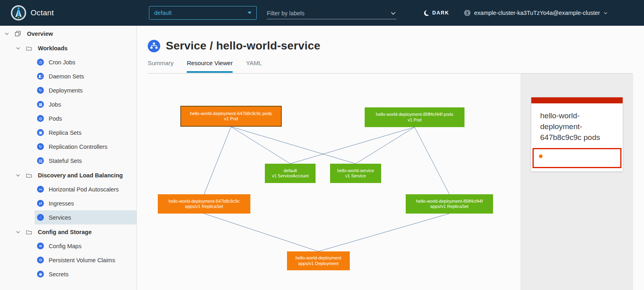 The width and height of the screenshot is (644, 290). I want to click on namespace-dropdown: default, so click(203, 13).